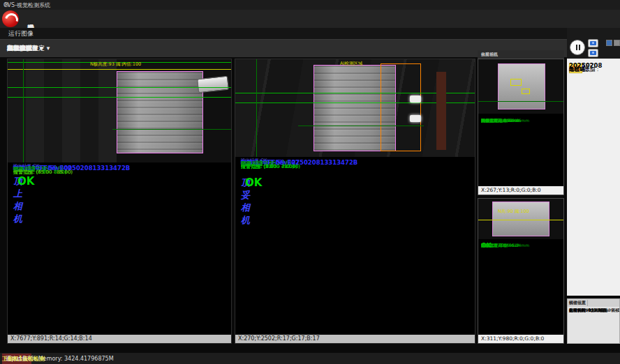 Image resolution: width=620 pixels, height=364 pixels. What do you see at coordinates (489, 54) in the screenshot?
I see `thumbnail-tab: 点检状态` at bounding box center [489, 54].